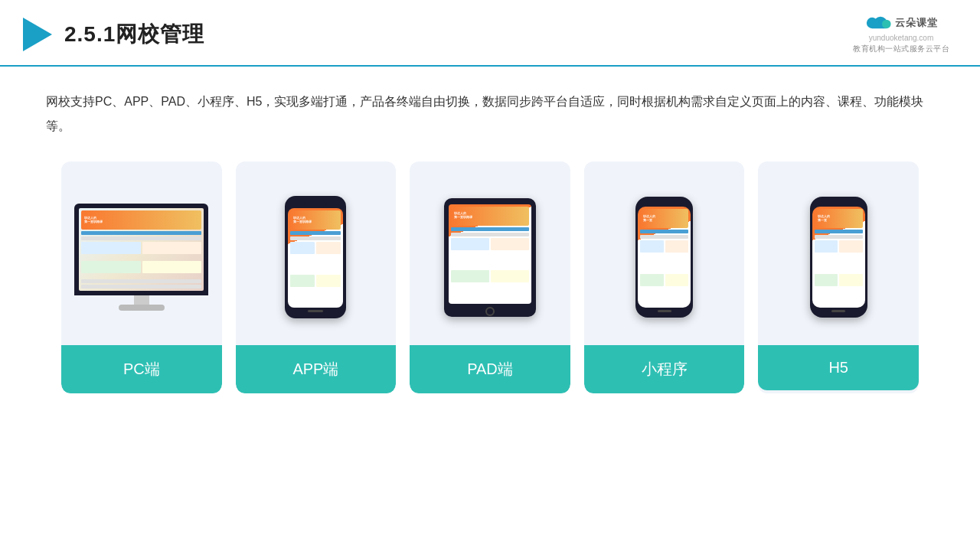 The width and height of the screenshot is (980, 551). What do you see at coordinates (839, 257) in the screenshot?
I see `mini-phone-h5: 职达人的第一堂` at bounding box center [839, 257].